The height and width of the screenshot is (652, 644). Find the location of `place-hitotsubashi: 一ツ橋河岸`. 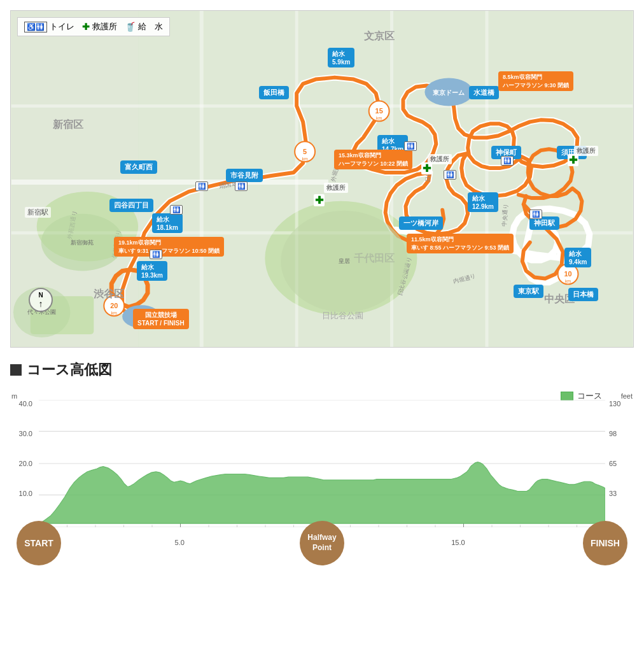

place-hitotsubashi: 一ツ橋河岸 is located at coordinates (421, 223).